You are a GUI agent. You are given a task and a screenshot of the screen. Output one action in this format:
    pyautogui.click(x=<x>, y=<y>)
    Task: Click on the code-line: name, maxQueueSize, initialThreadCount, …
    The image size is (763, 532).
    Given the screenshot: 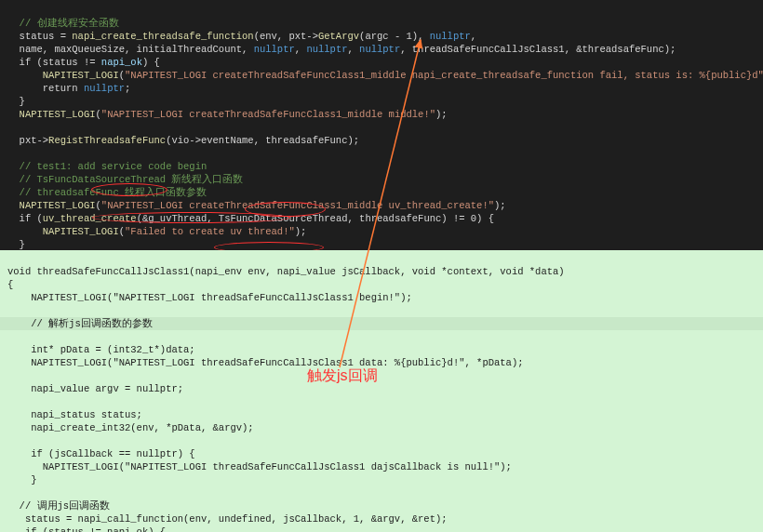 What is the action you would take?
    pyautogui.click(x=341, y=49)
    